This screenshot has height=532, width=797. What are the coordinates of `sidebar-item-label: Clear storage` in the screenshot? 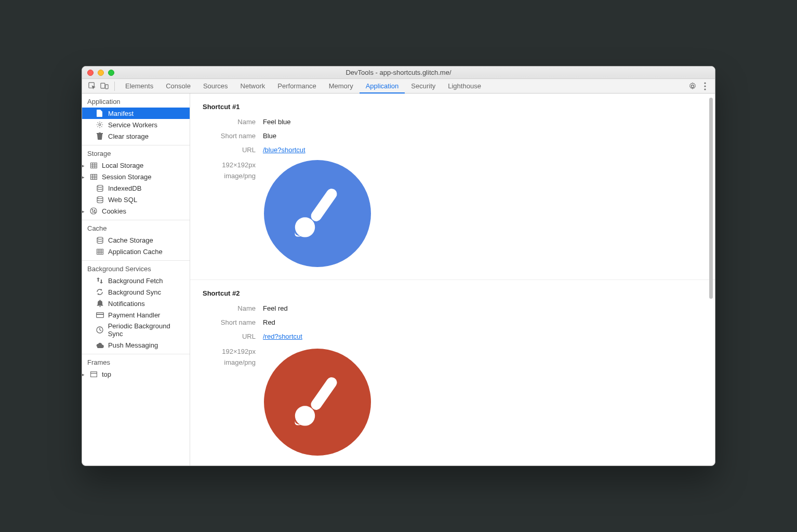 It's located at (128, 136).